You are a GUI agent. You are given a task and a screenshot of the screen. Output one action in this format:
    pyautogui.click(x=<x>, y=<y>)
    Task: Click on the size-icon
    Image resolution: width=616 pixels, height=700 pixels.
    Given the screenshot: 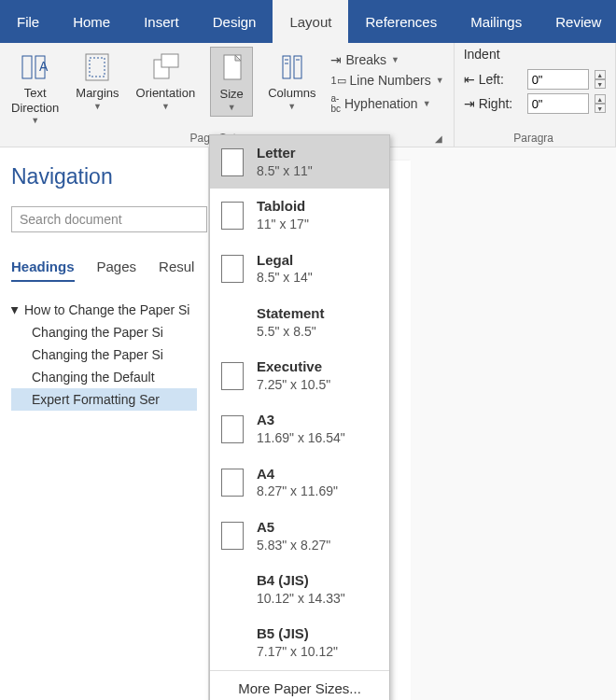 What is the action you would take?
    pyautogui.click(x=231, y=68)
    